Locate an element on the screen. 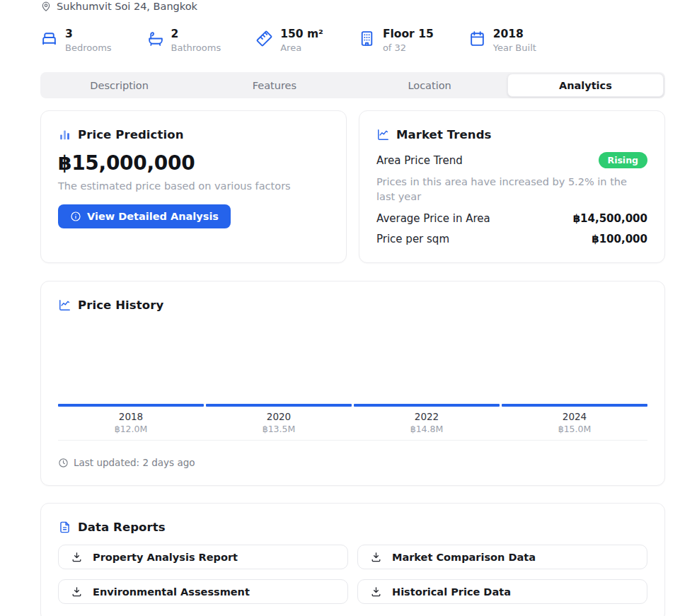 The image size is (680, 616). calendar-icon is located at coordinates (477, 38).